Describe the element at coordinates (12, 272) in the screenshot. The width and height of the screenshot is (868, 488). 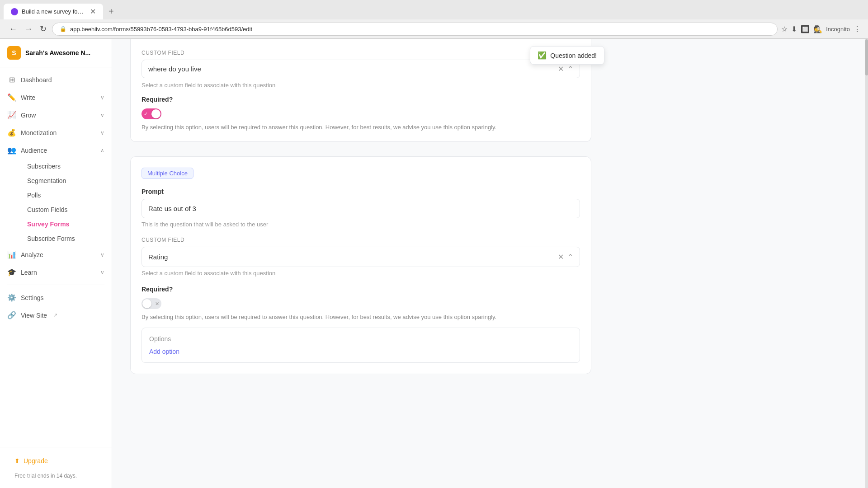
I see `learn-icon: 🎓` at that location.